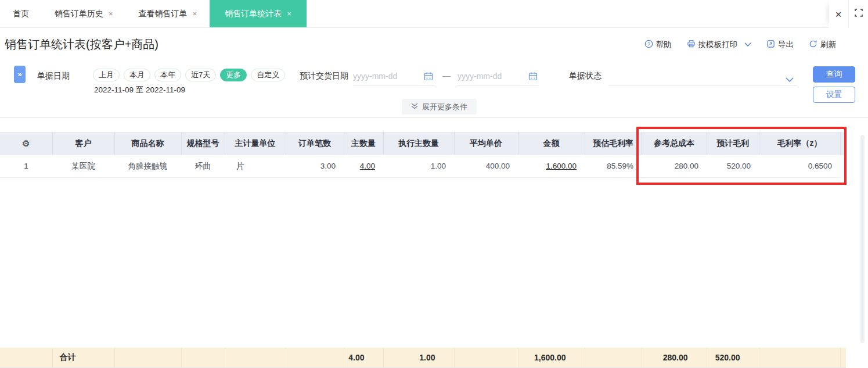 The image size is (868, 368). What do you see at coordinates (168, 14) in the screenshot?
I see `tab-view-sales-order: 查看销售订单 ×` at bounding box center [168, 14].